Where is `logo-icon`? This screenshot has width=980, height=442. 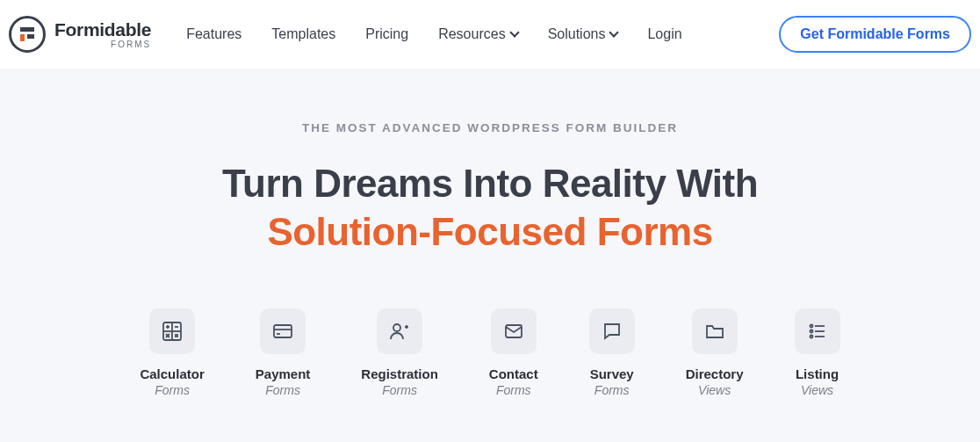
logo-icon is located at coordinates (27, 34).